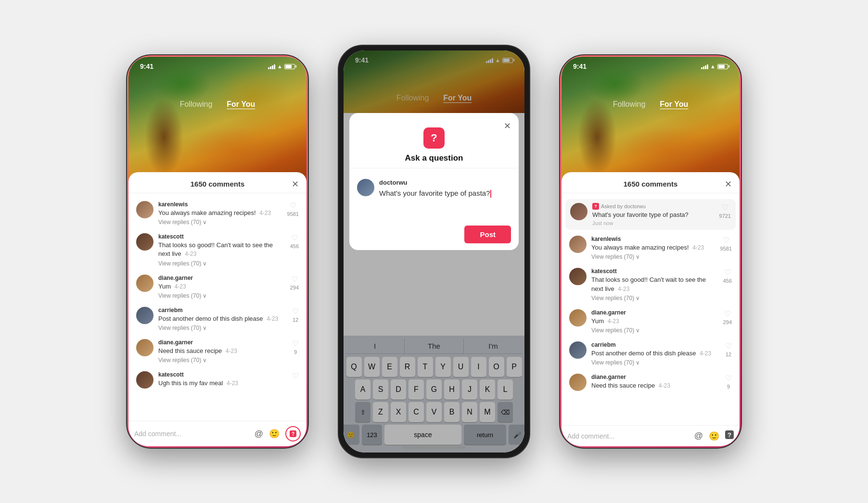  What do you see at coordinates (699, 436) in the screenshot?
I see `mention-icon-3: @` at bounding box center [699, 436].